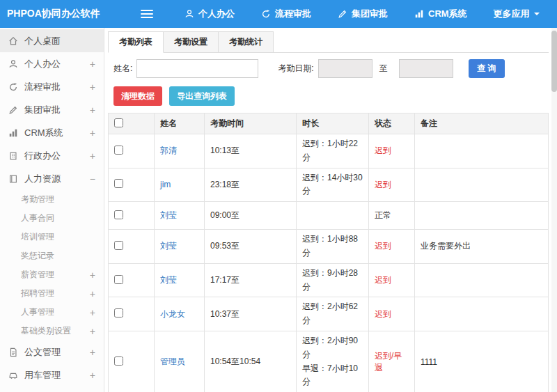  I want to click on status-badge: 迟到, so click(383, 150).